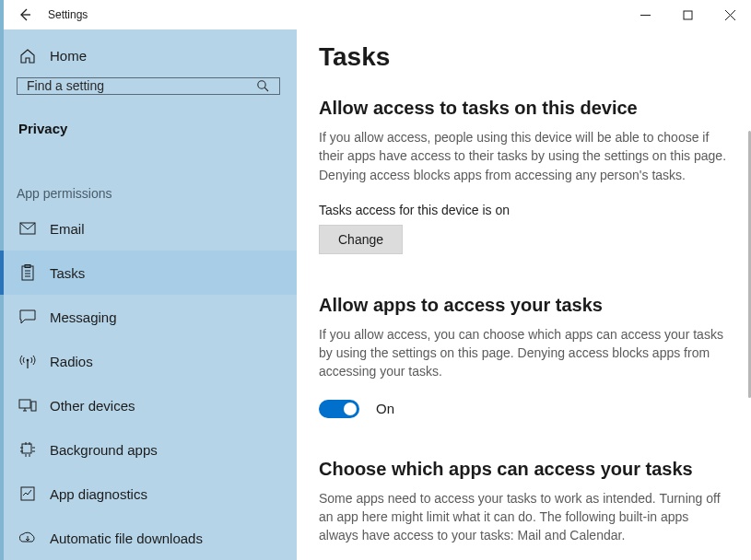 This screenshot has width=751, height=560. What do you see at coordinates (525, 518) in the screenshot?
I see `section-description: Some apps need to access your tasks to w…` at bounding box center [525, 518].